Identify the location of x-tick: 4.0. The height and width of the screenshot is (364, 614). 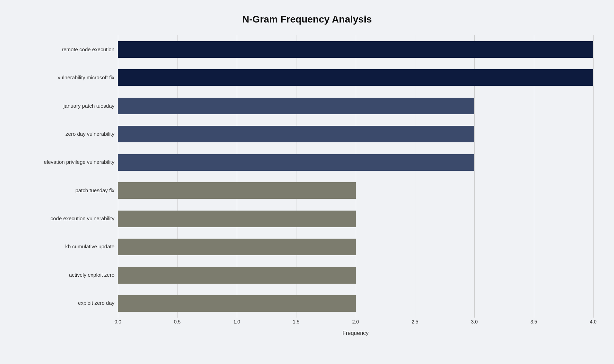
(593, 322).